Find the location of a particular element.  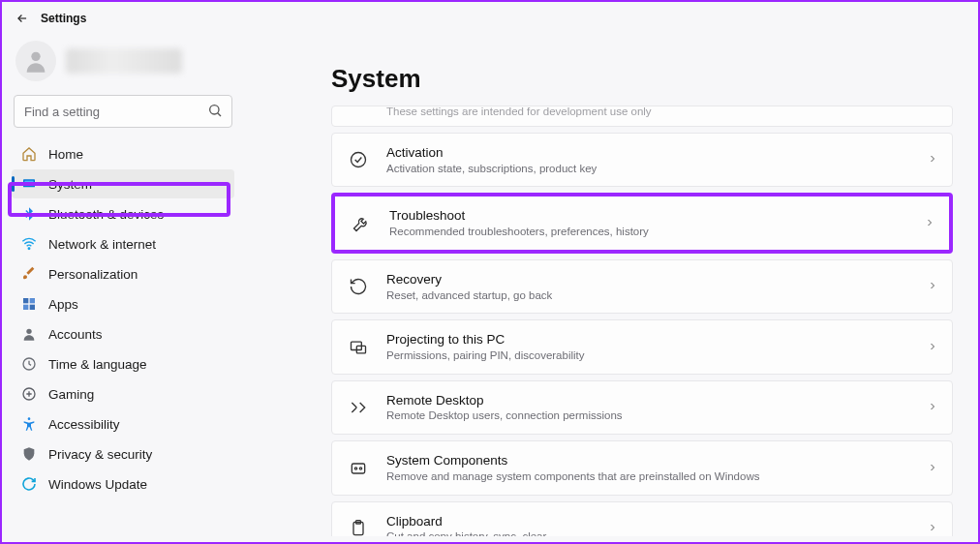

brush-icon is located at coordinates (29, 274).